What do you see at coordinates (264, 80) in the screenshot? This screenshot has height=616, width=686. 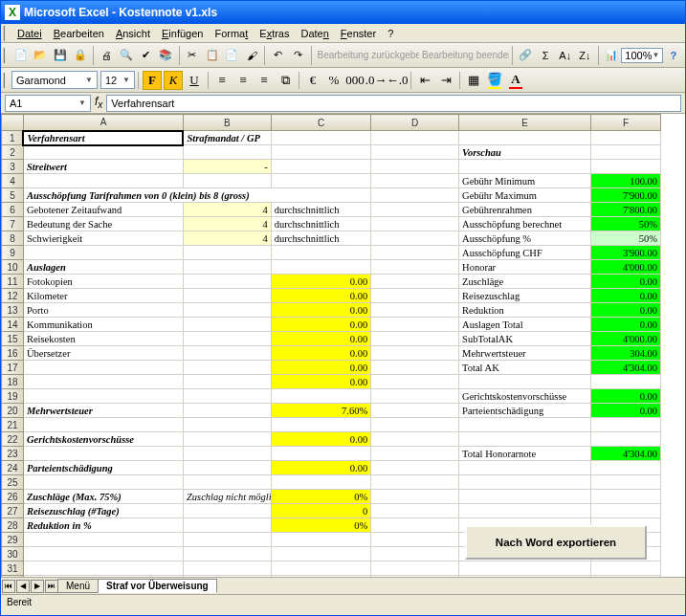 I see `align-right-button: ≡` at bounding box center [264, 80].